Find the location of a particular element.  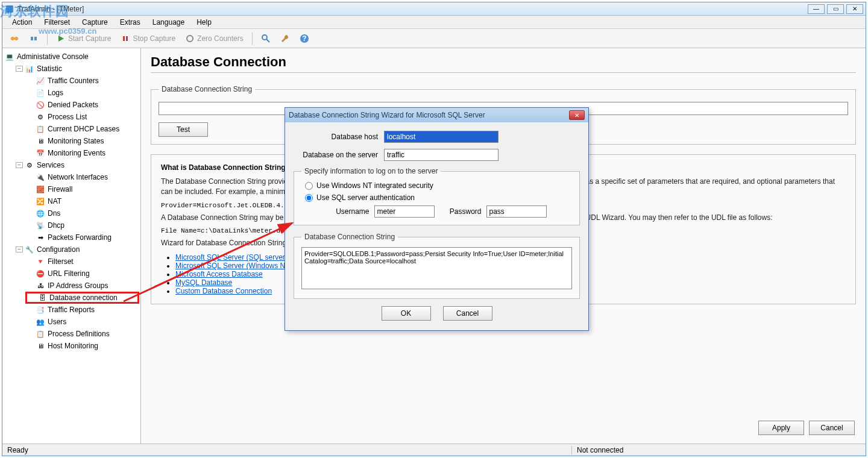

stop-capture-button: Stop Capture is located at coordinates (148, 39).